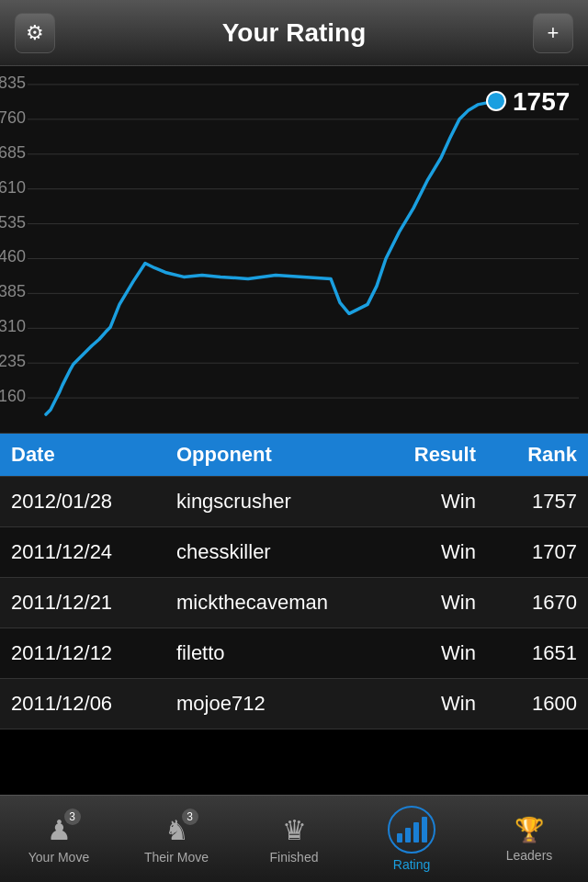  What do you see at coordinates (73, 817) in the screenshot?
I see `your-move-badge: 3` at bounding box center [73, 817].